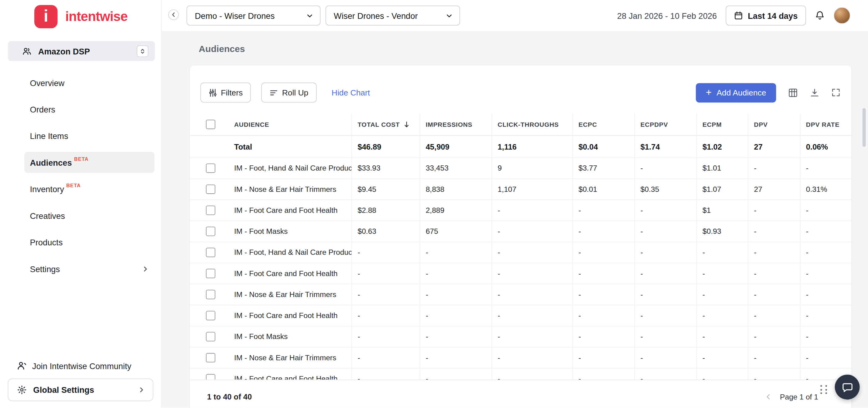  I want to click on page-title: Audiences, so click(525, 49).